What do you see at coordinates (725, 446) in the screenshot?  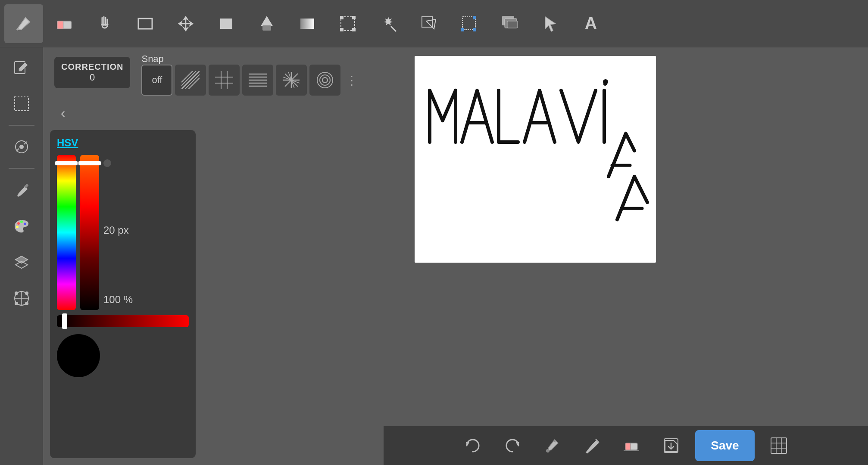 I see `save-btn: Save` at bounding box center [725, 446].